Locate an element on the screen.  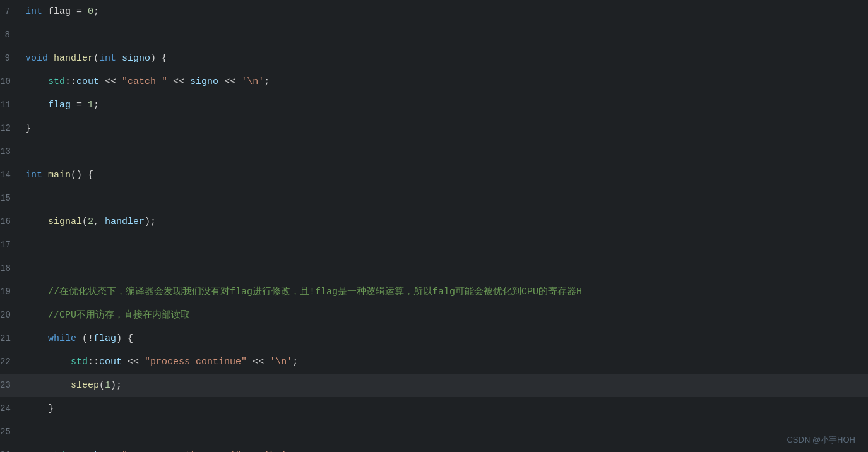
line-number: 16 is located at coordinates (9, 222).